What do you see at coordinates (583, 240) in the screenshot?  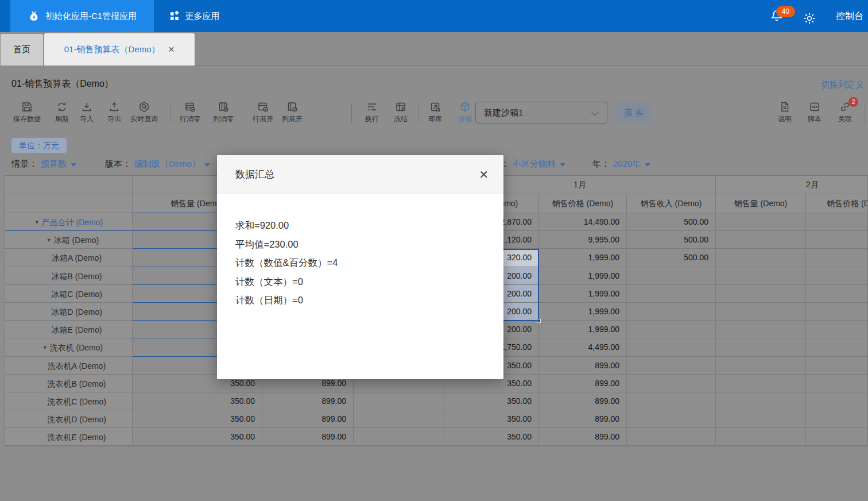 I see `table-cell: 9,995.00` at bounding box center [583, 240].